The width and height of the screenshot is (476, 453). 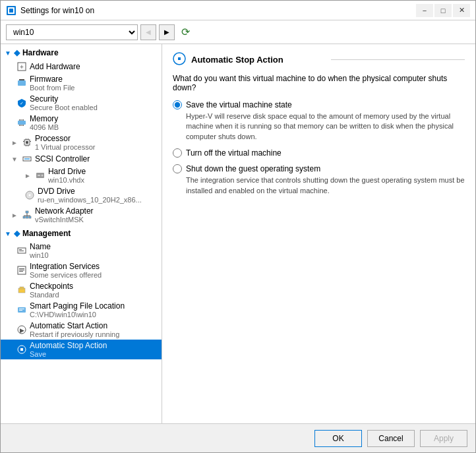 I want to click on nav-fwd-button: ▶, so click(x=167, y=32).